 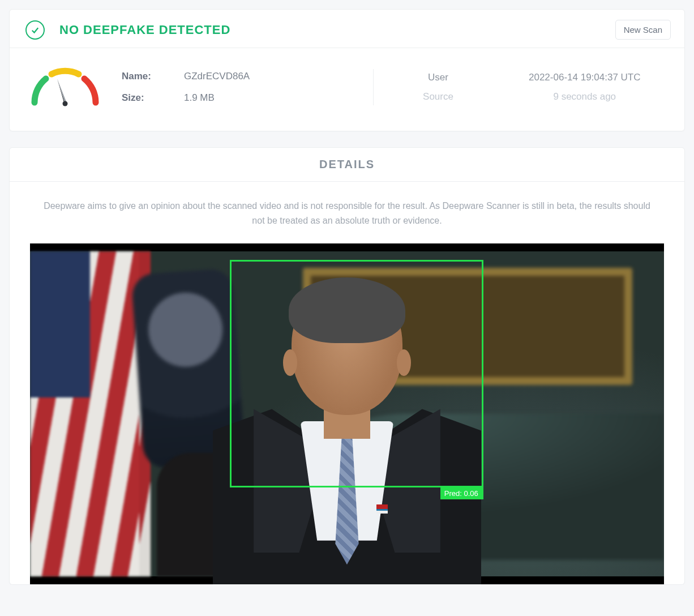 What do you see at coordinates (374, 87) in the screenshot?
I see `divider` at bounding box center [374, 87].